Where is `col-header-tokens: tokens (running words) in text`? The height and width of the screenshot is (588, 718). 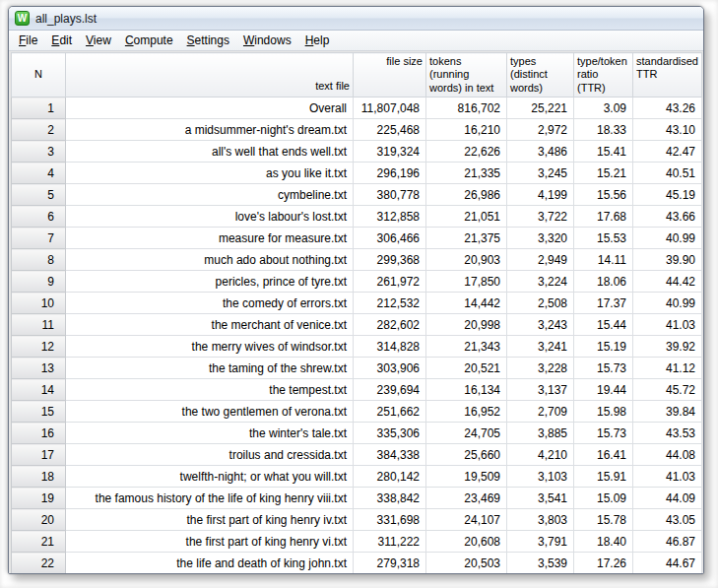
col-header-tokens: tokens (running words) in text is located at coordinates (467, 75).